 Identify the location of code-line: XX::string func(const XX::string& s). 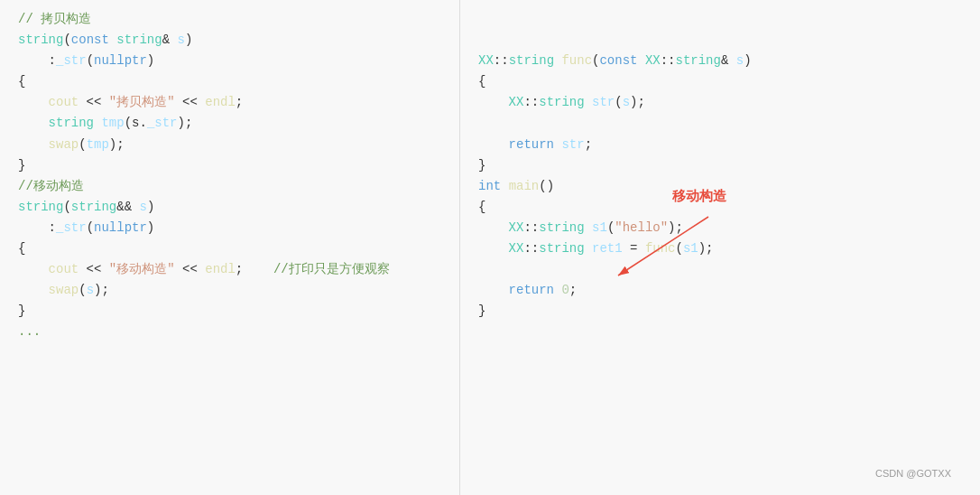
(720, 61).